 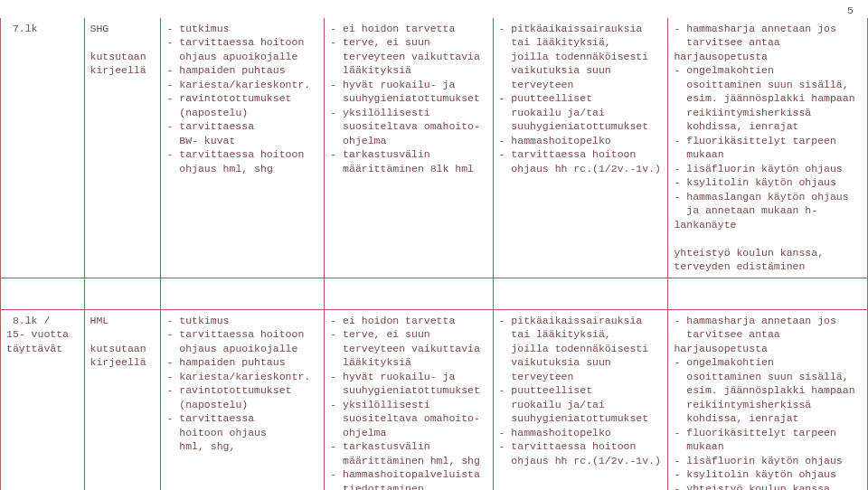 What do you see at coordinates (123, 50) in the screenshot?
I see `cell-who: SHG kutsutaan kirjeellä` at bounding box center [123, 50].